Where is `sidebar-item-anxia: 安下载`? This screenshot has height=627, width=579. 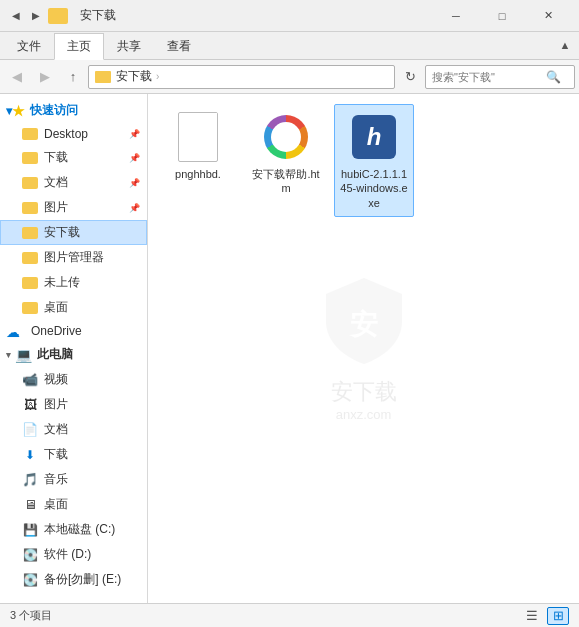
sidebar-item-anxia: 安下载 is located at coordinates (74, 232).